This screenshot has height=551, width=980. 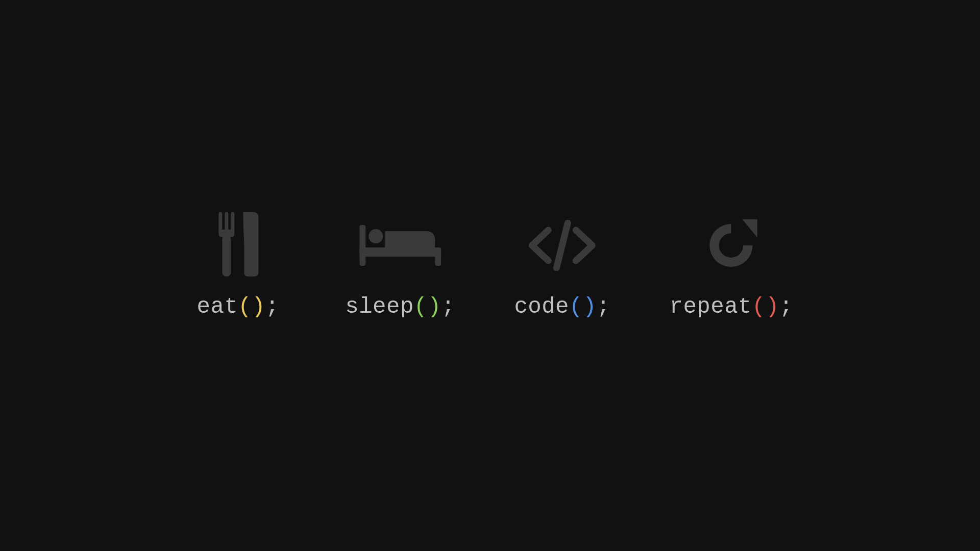 What do you see at coordinates (400, 307) in the screenshot?
I see `label-sleep: sleep();` at bounding box center [400, 307].